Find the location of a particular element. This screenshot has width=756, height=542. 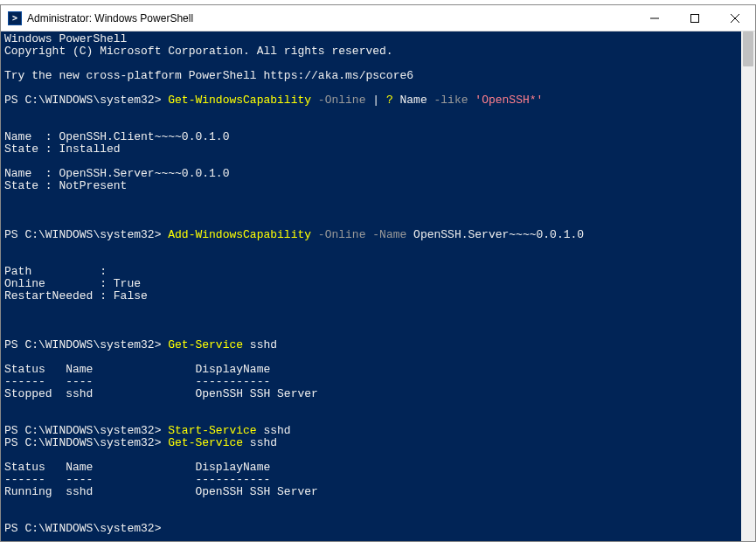

powershell-icon is located at coordinates (15, 18).